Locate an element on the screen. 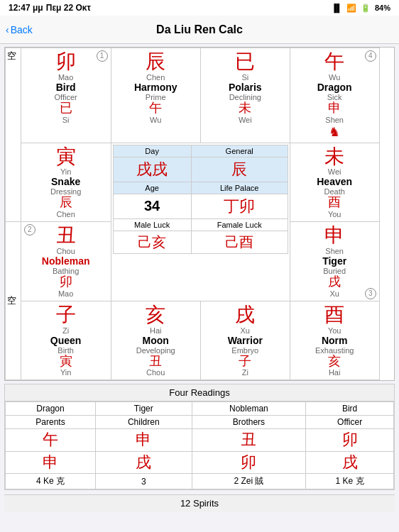  footer-tiger: 3 is located at coordinates (143, 482).